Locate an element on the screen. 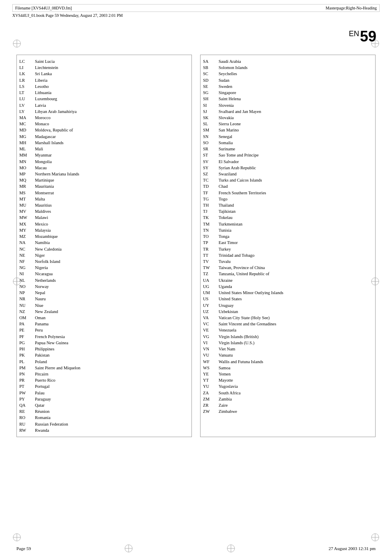 The height and width of the screenshot is (555, 392). country-name: Sierra Leone is located at coordinates (296, 124).